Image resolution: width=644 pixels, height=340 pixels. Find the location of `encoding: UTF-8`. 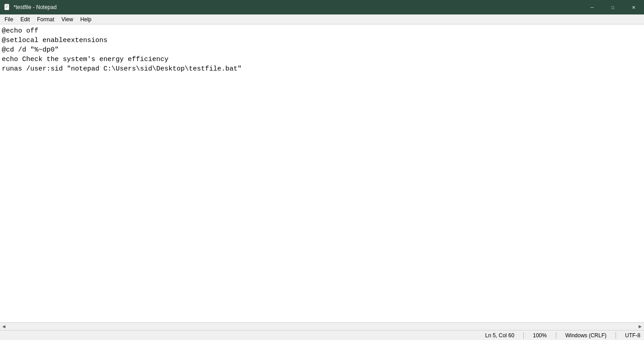

encoding: UTF-8 is located at coordinates (633, 335).